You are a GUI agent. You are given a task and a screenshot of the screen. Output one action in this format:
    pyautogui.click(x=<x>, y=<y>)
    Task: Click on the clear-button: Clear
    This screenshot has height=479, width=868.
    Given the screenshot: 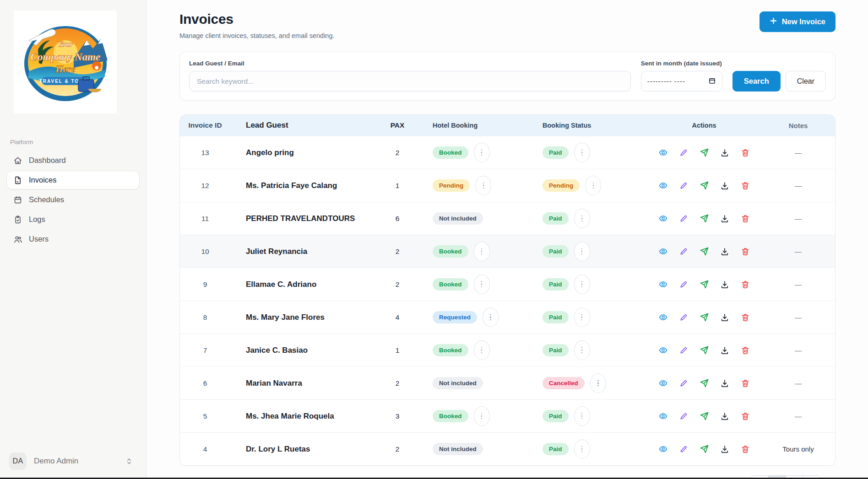 What is the action you would take?
    pyautogui.click(x=806, y=81)
    